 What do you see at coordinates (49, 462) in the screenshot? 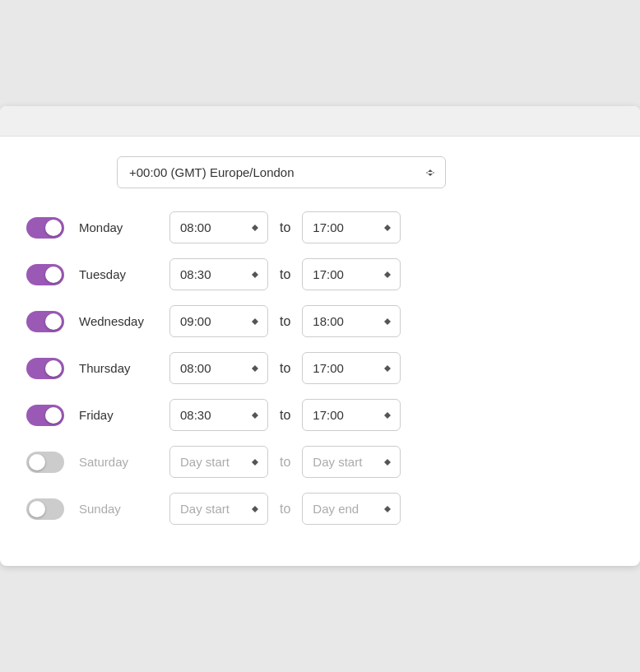
I see `toggle-wrap-saturday` at bounding box center [49, 462].